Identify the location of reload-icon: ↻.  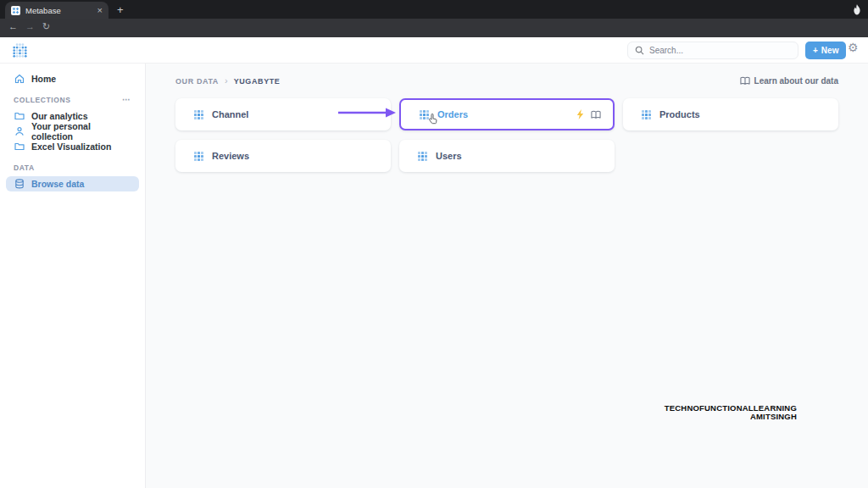
(46, 27).